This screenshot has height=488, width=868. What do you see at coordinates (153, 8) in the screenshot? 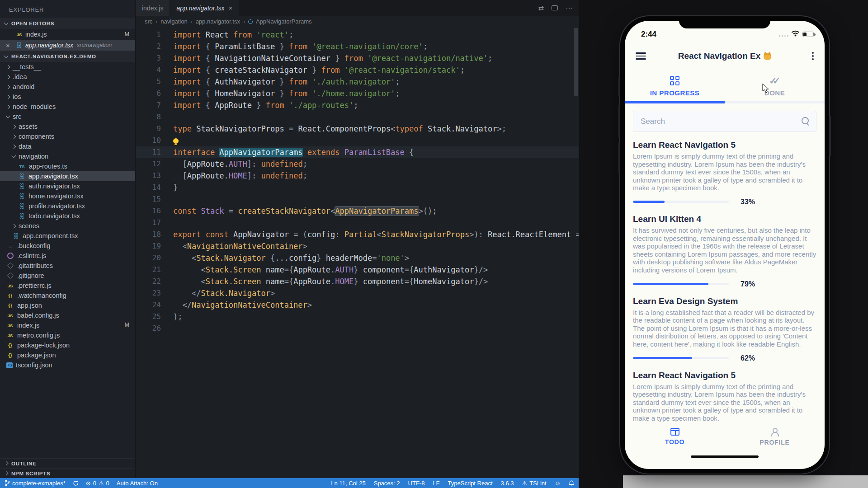
I see `tab-index-js: index.js` at bounding box center [153, 8].